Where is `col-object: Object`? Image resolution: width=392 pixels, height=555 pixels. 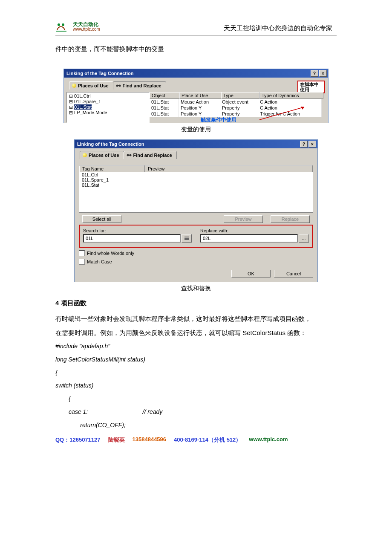
col-object: Object is located at coordinates (164, 95).